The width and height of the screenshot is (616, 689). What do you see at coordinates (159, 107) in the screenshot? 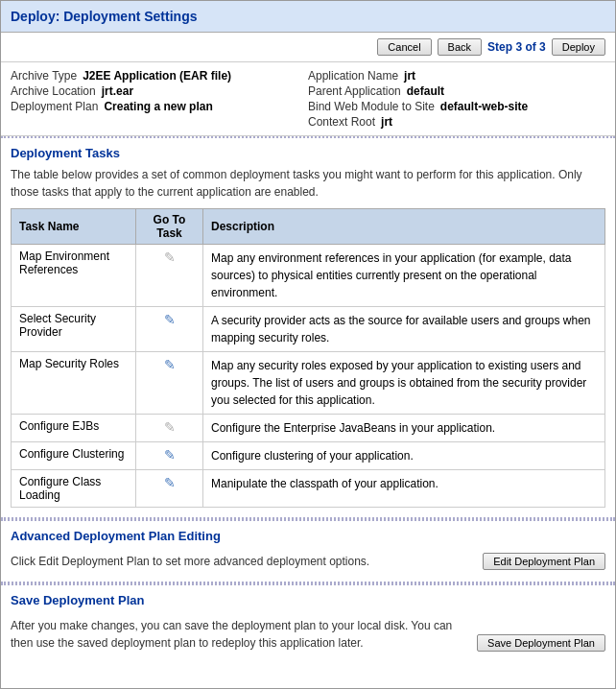
I see `deployment-plan-row: Deployment Plan Creating a new plan` at bounding box center [159, 107].